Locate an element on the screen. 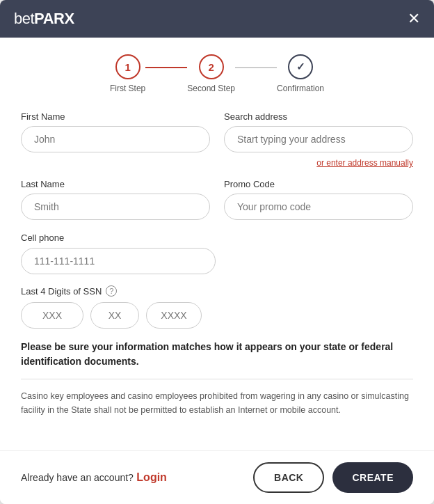 This screenshot has width=434, height=504. stepper: 1 First Step 2 Second Step ✓ Confirmatio… is located at coordinates (217, 71).